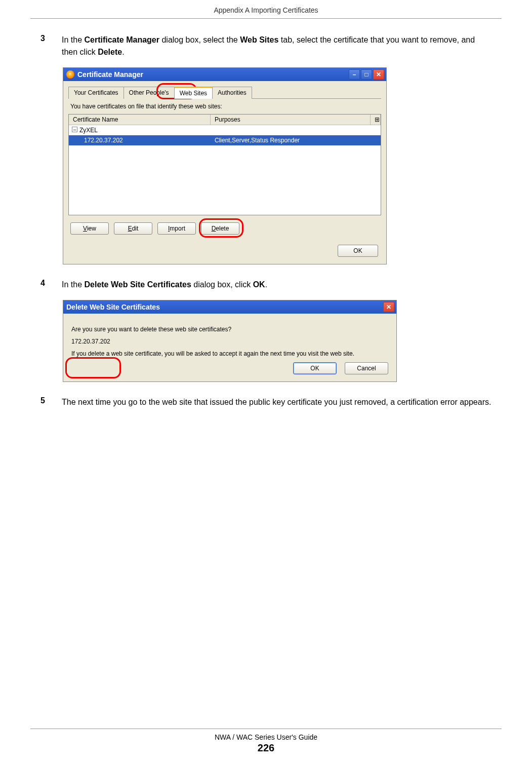 This screenshot has width=532, height=764. I want to click on maximize-button: □, so click(366, 74).